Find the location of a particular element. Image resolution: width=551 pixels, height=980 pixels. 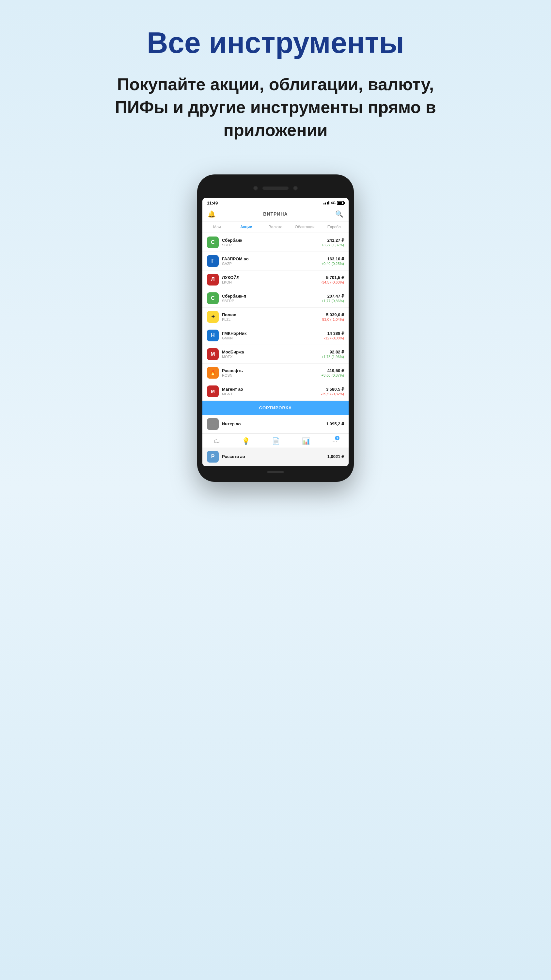

stock-price-value-partial1: 1 095,2 ₽ is located at coordinates (335, 424).